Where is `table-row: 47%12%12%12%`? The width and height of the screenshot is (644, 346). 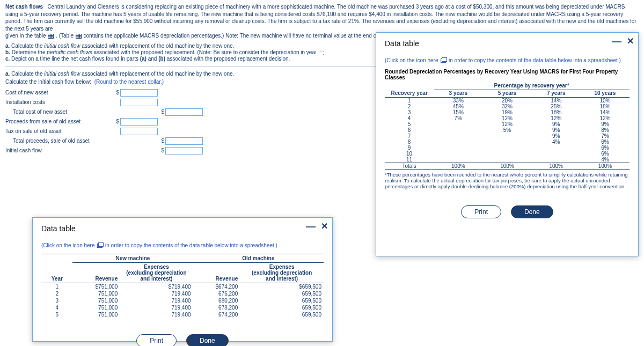
table-row: 47%12%12%12% is located at coordinates (507, 118).